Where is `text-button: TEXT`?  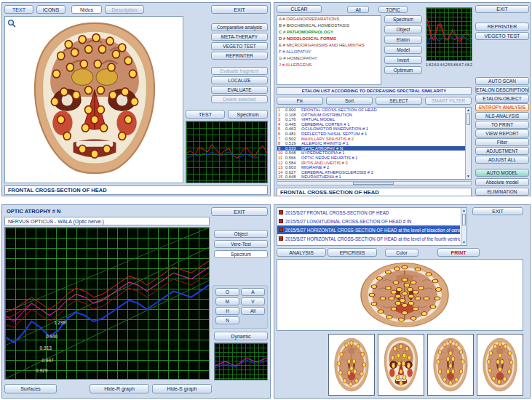
text-button: TEXT is located at coordinates (19, 9).